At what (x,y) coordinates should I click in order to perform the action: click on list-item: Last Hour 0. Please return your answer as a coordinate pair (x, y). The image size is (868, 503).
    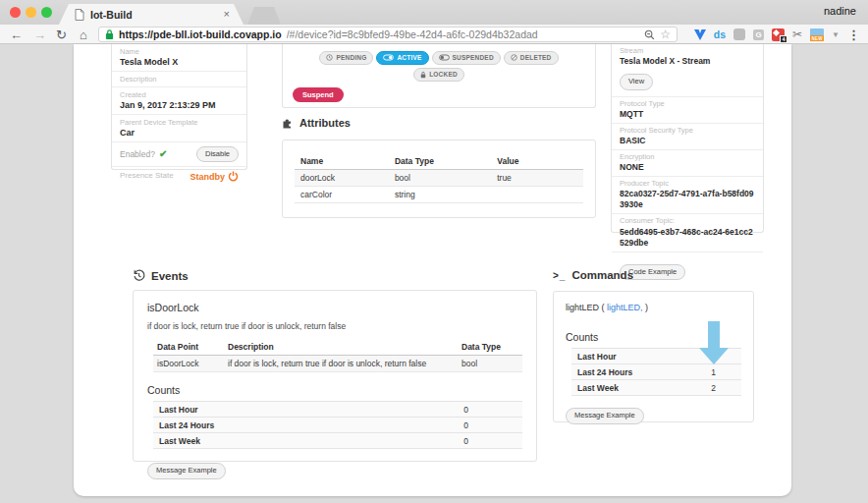
    Looking at the image, I should click on (338, 410).